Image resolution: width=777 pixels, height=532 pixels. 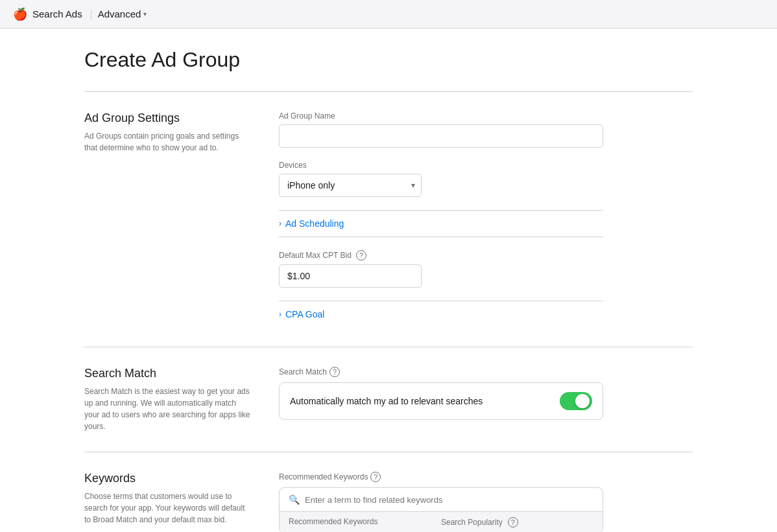 What do you see at coordinates (169, 508) in the screenshot?
I see `keywords-desc: Choose terms that customers would use to…` at bounding box center [169, 508].